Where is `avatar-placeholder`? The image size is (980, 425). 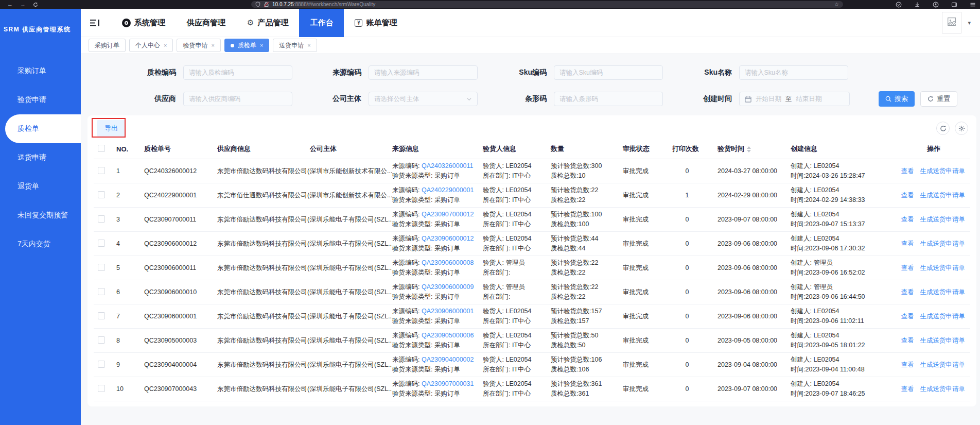
avatar-placeholder is located at coordinates (952, 23).